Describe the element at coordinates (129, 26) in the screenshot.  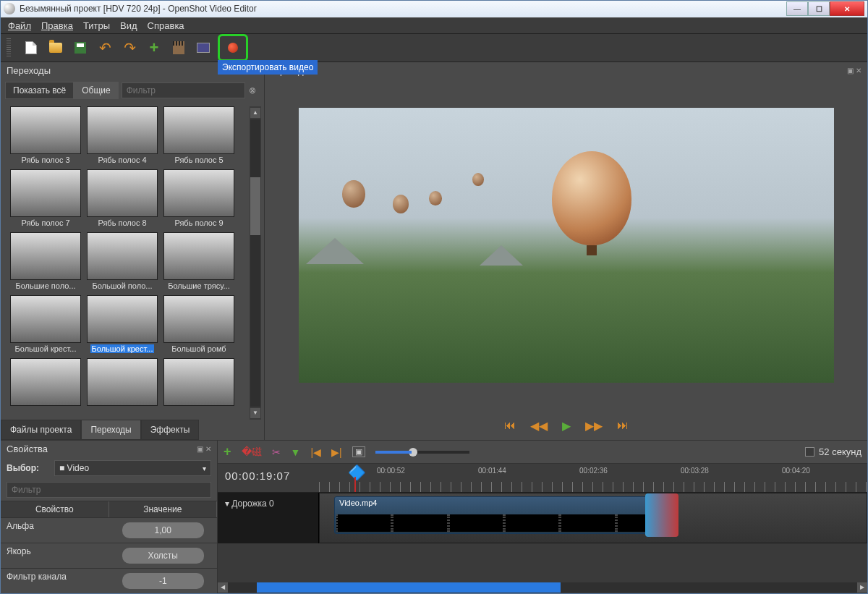
I see `menu-view: Вид` at that location.